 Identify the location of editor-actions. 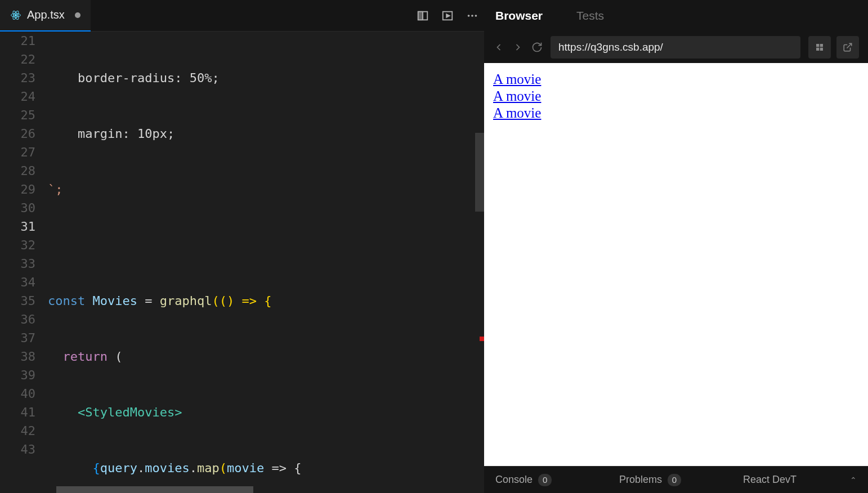
(448, 16).